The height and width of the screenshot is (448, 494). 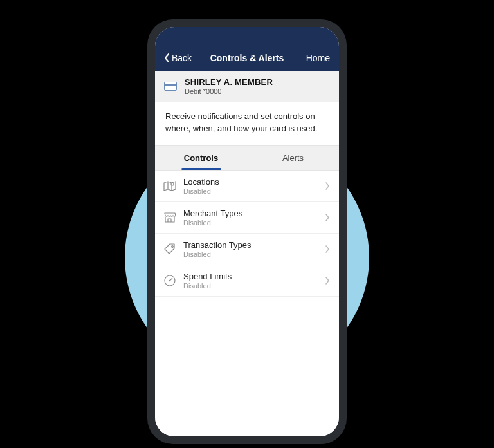 What do you see at coordinates (251, 245) in the screenshot?
I see `item-title: Transaction Types` at bounding box center [251, 245].